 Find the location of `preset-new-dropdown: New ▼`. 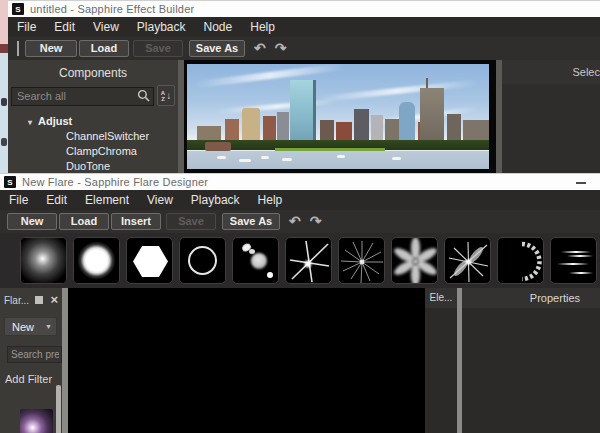

preset-new-dropdown: New ▼ is located at coordinates (30, 326).